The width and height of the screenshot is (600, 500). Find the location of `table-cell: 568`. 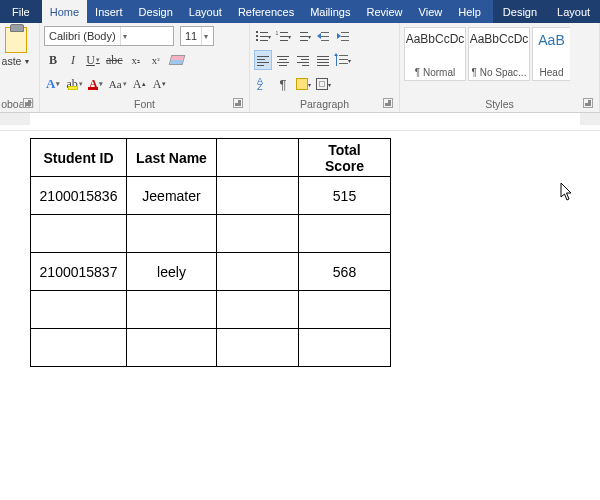

table-cell: 568 is located at coordinates (345, 272).